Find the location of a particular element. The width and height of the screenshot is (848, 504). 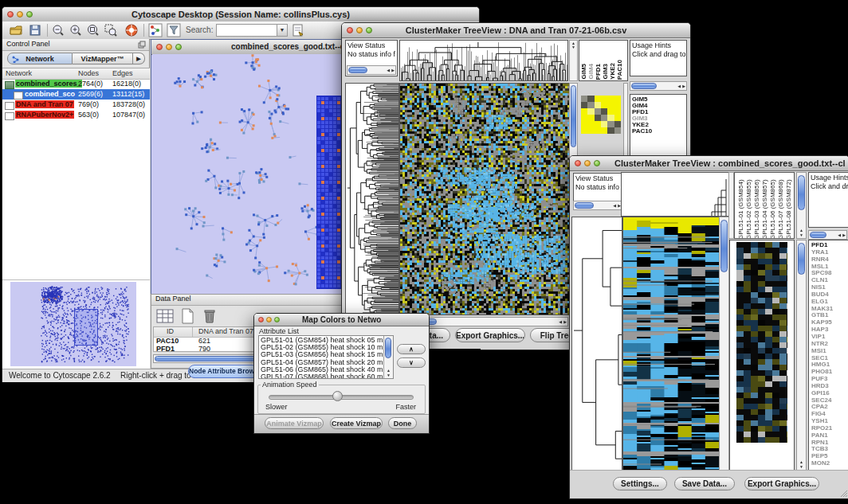

animate-vizmap-button: Animate Vizmap is located at coordinates (294, 424).